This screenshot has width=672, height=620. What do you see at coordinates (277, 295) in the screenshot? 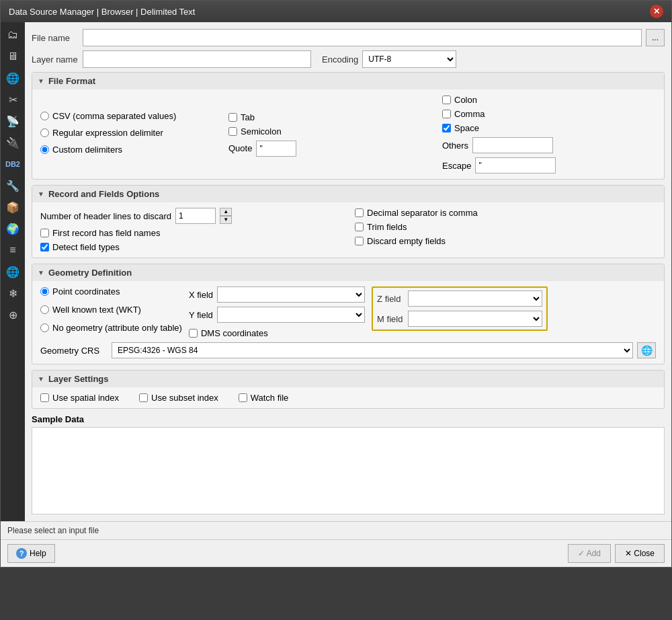
I see `x-field-row: X field` at bounding box center [277, 295].